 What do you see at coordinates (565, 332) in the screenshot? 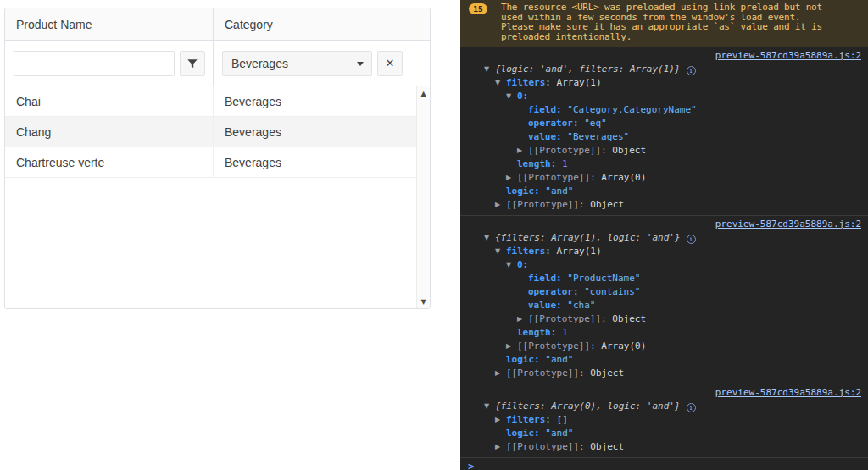
I see `property-value: 1` at bounding box center [565, 332].